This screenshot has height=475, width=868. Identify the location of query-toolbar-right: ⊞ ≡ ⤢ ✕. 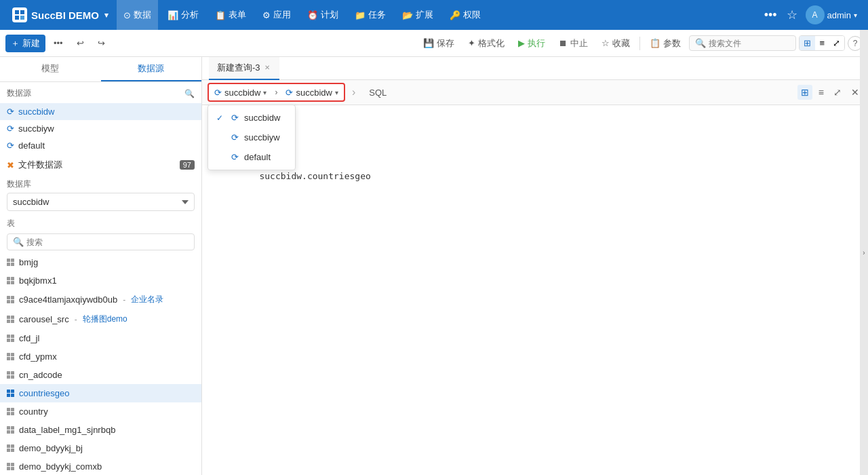
(830, 92).